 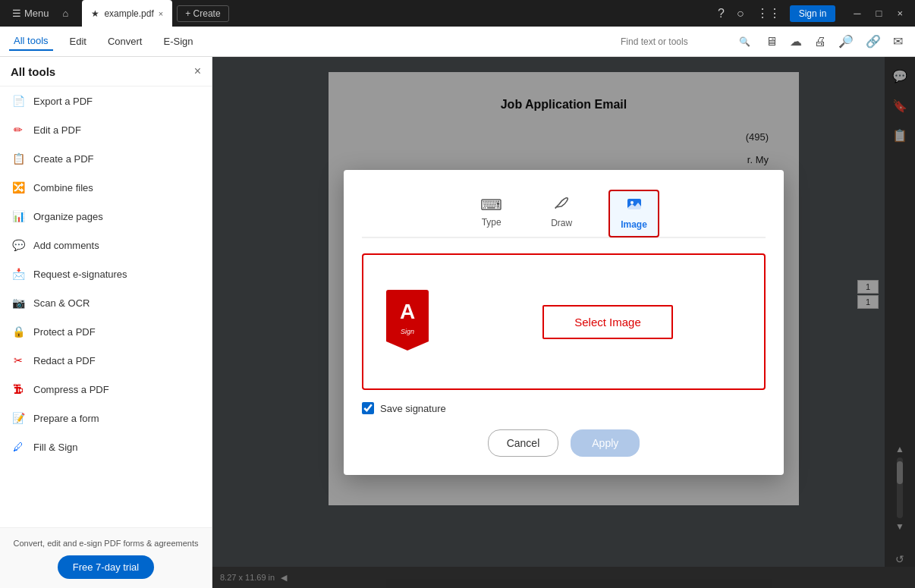 What do you see at coordinates (31, 41) in the screenshot?
I see `toolbar-all-tools: All tools` at bounding box center [31, 41].